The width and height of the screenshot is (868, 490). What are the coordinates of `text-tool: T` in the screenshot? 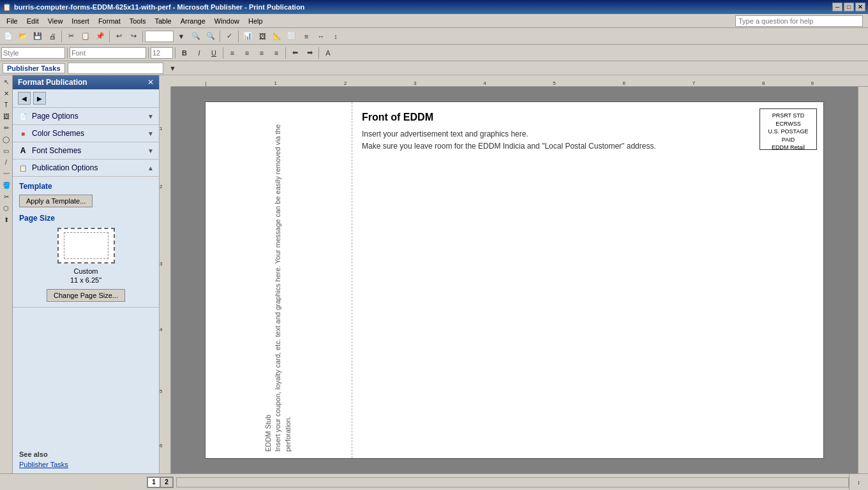 It's located at (6, 105).